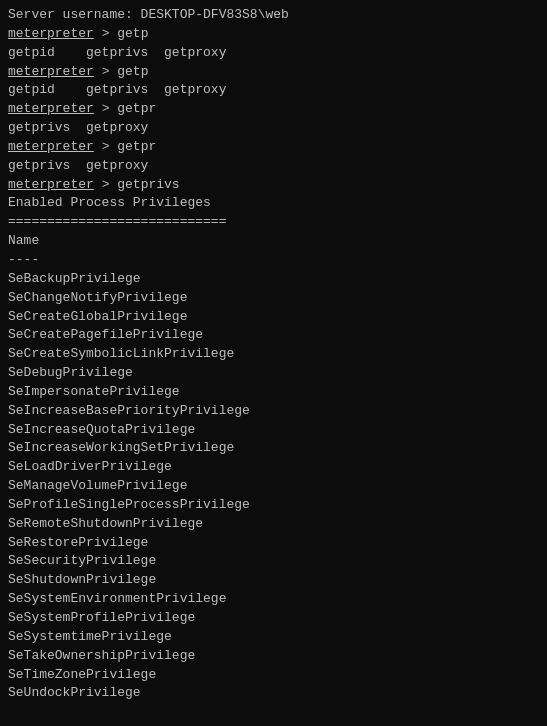 This screenshot has width=547, height=726. What do you see at coordinates (274, 354) in the screenshot?
I see `terminal-line: SeCreateSymbolicLinkPrivilege` at bounding box center [274, 354].